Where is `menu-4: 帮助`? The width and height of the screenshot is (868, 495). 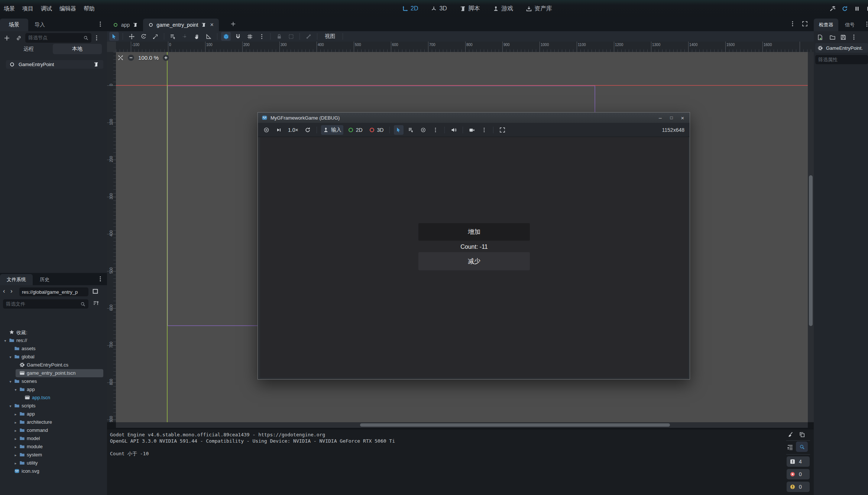
menu-4: 帮助 is located at coordinates (89, 9).